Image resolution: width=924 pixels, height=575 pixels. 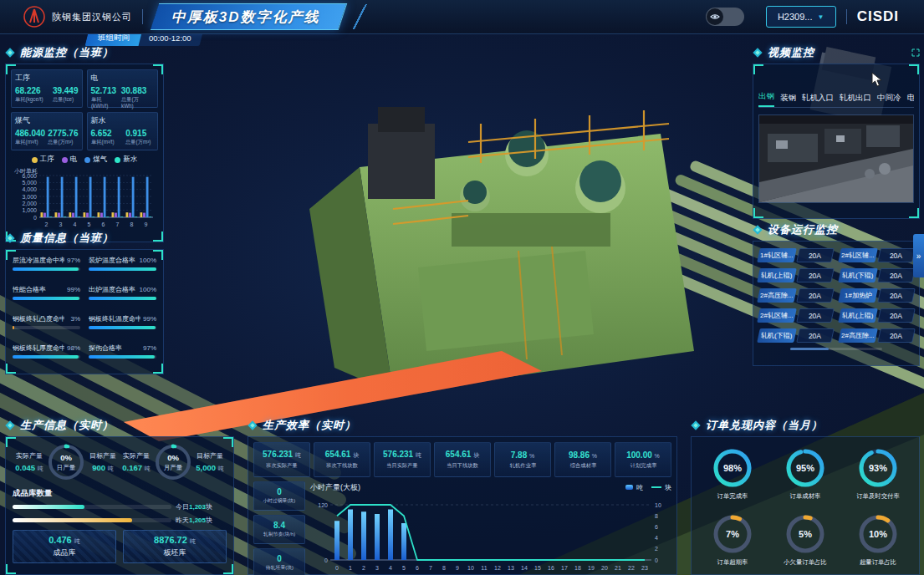 I want to click on svg-text: 11, so click(x=483, y=568).